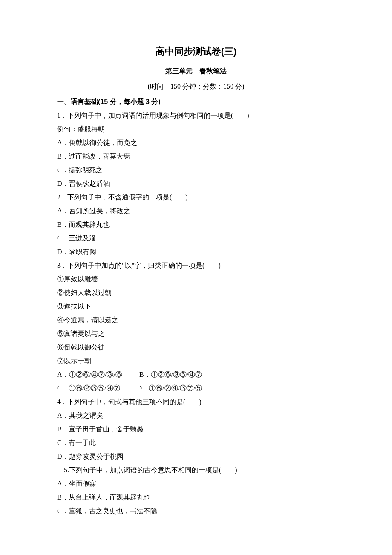  Describe the element at coordinates (171, 375) in the screenshot. I see `q3-option-b: B．①②⑥/③⑤/④⑦` at that location.